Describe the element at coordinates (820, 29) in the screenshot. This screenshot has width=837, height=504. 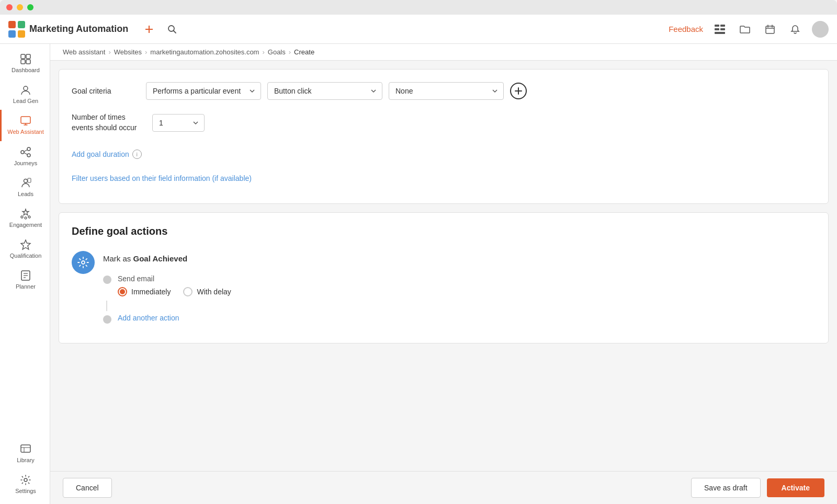
I see `user-avatar` at that location.